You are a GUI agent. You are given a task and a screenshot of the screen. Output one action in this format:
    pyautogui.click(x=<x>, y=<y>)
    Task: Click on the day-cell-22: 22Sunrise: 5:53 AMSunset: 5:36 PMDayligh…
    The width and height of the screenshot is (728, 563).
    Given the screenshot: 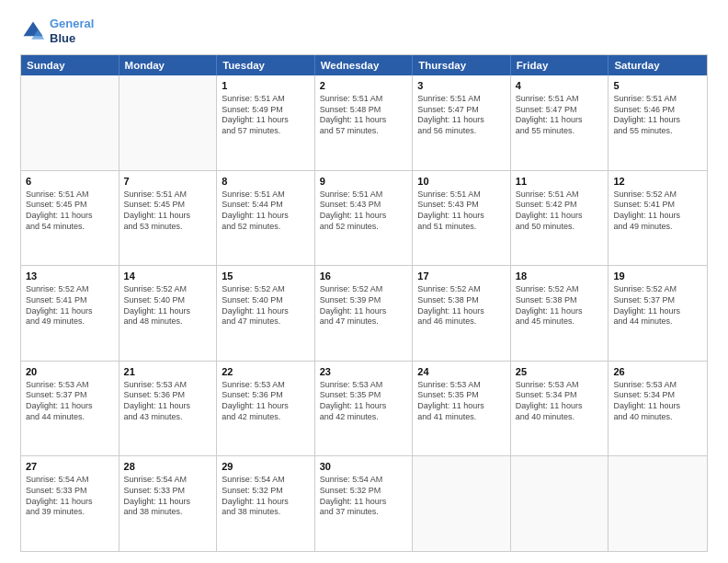 What is the action you would take?
    pyautogui.click(x=267, y=408)
    